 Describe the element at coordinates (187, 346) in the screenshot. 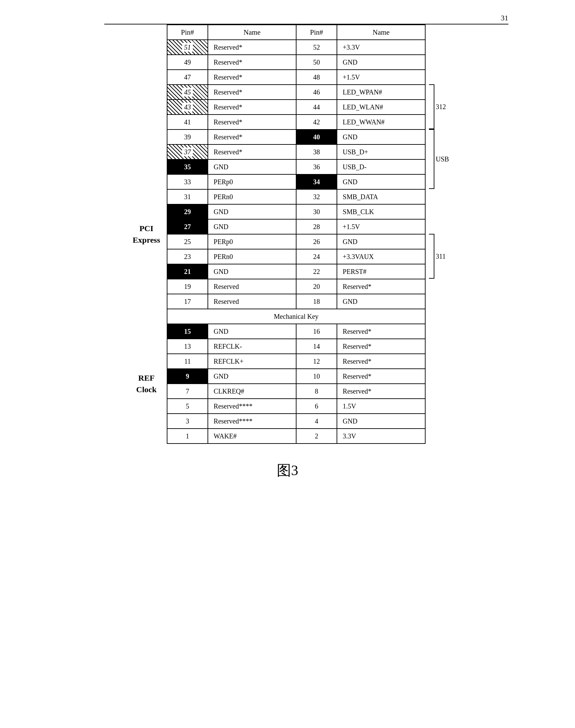

I see `left-pin: 13` at that location.